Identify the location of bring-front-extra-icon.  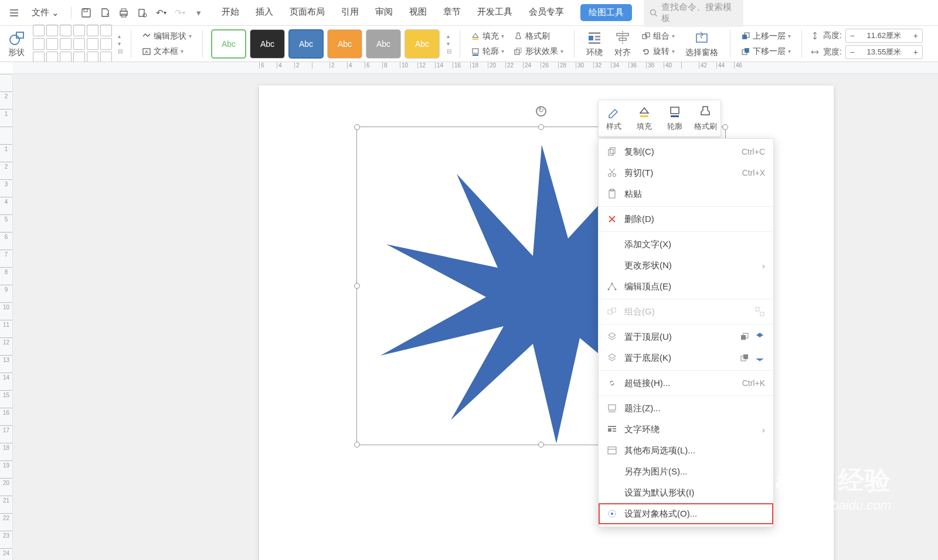
(760, 337).